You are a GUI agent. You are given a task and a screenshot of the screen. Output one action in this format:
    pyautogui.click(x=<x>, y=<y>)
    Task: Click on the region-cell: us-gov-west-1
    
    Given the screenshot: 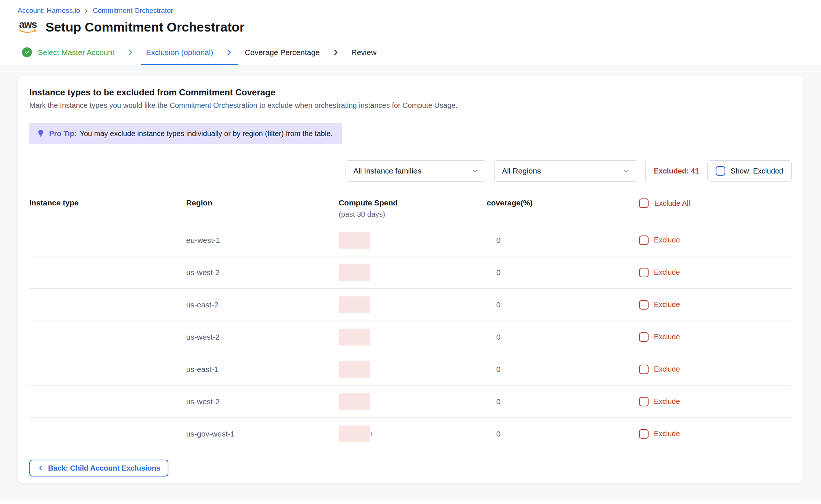 What is the action you would take?
    pyautogui.click(x=258, y=434)
    